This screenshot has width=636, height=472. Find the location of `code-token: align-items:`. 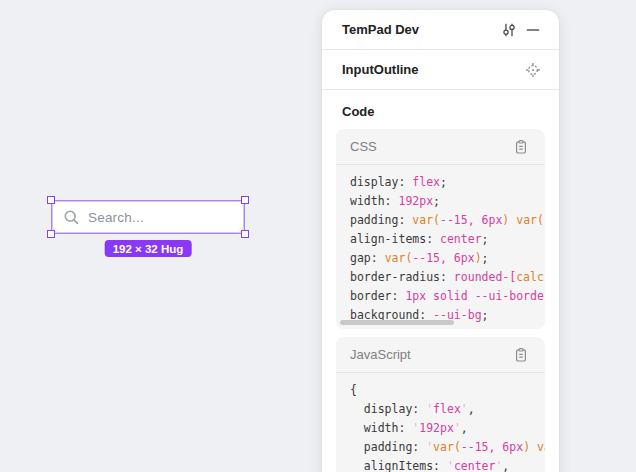

code-token: align-items: is located at coordinates (395, 239).